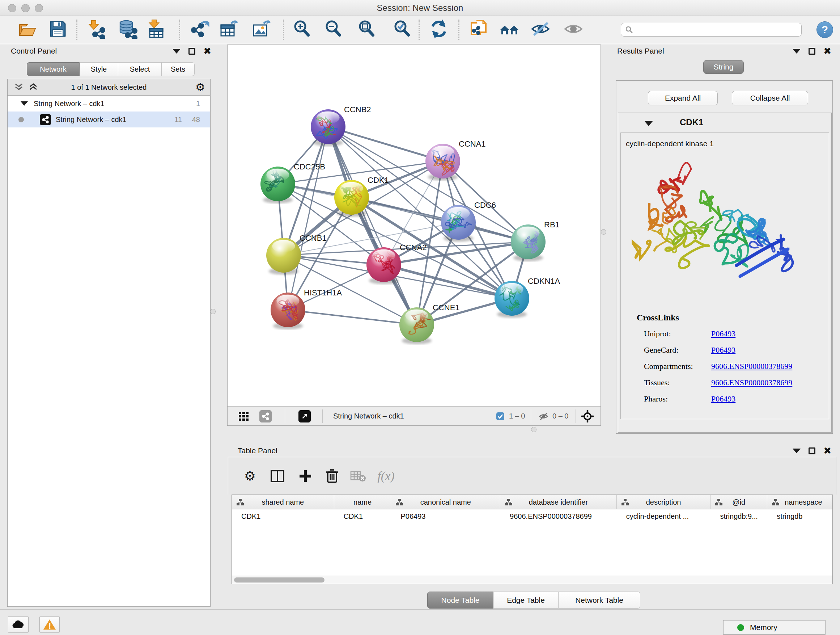 The image size is (840, 635). Describe the element at coordinates (261, 29) in the screenshot. I see `export-image-button` at that location.